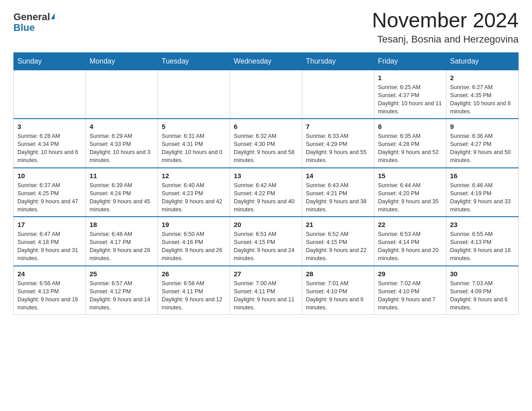 This screenshot has width=532, height=411. Describe the element at coordinates (50, 225) in the screenshot. I see `day-number: 17` at that location.